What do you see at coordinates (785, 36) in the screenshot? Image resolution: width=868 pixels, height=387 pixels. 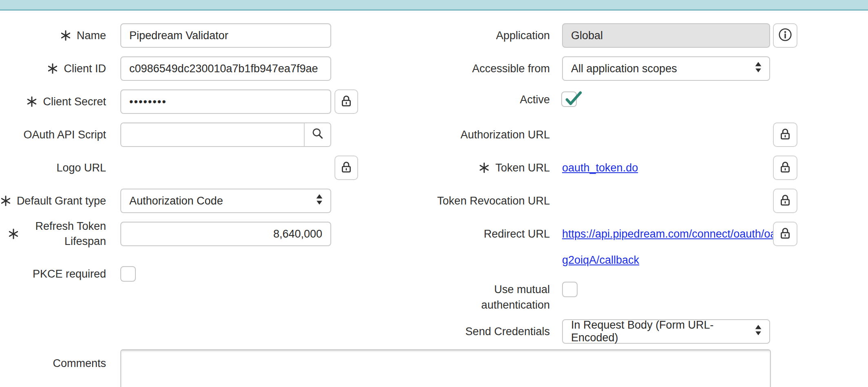 I see `info-icon` at bounding box center [785, 36].